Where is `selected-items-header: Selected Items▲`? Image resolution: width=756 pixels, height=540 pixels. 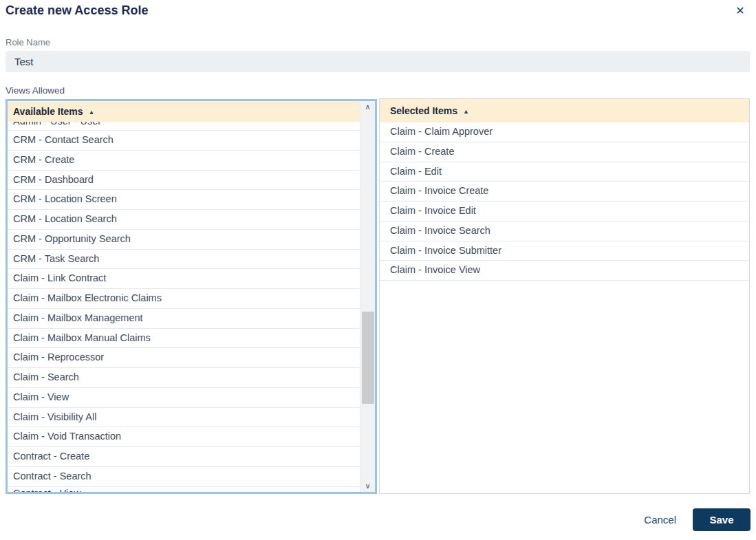 selected-items-header: Selected Items▲ is located at coordinates (564, 111).